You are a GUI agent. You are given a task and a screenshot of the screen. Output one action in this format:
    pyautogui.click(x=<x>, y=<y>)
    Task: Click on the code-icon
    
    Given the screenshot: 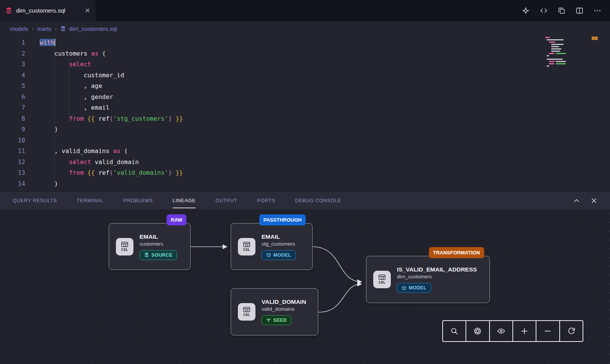 What is the action you would take?
    pyautogui.click(x=544, y=11)
    